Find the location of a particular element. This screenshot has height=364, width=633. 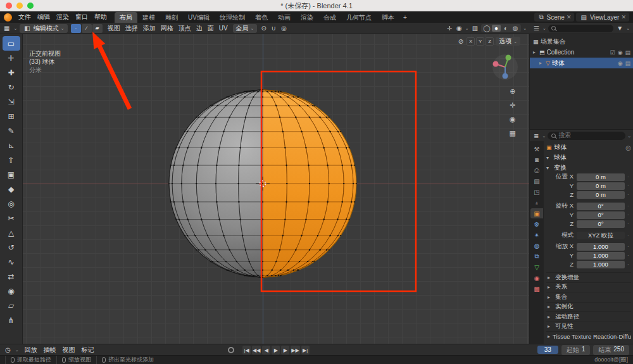

field-value-input: 0° is located at coordinates (601, 215).